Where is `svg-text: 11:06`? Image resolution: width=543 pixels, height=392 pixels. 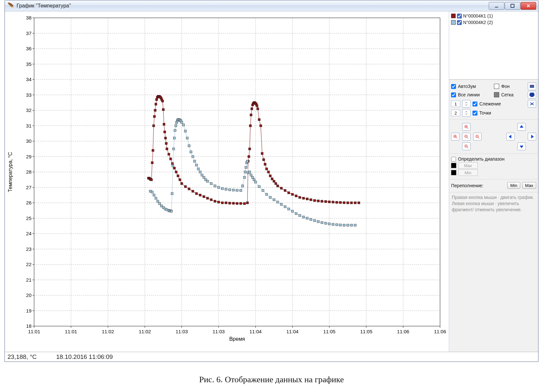
svg-text: 11:06 is located at coordinates (440, 332).